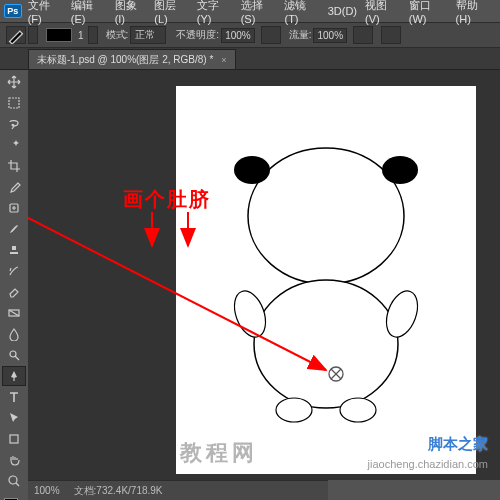 Image resolution: width=500 pixels, height=500 pixels. Describe the element at coordinates (89, 12) in the screenshot. I see `menu-edit: 编辑(E)` at that location.